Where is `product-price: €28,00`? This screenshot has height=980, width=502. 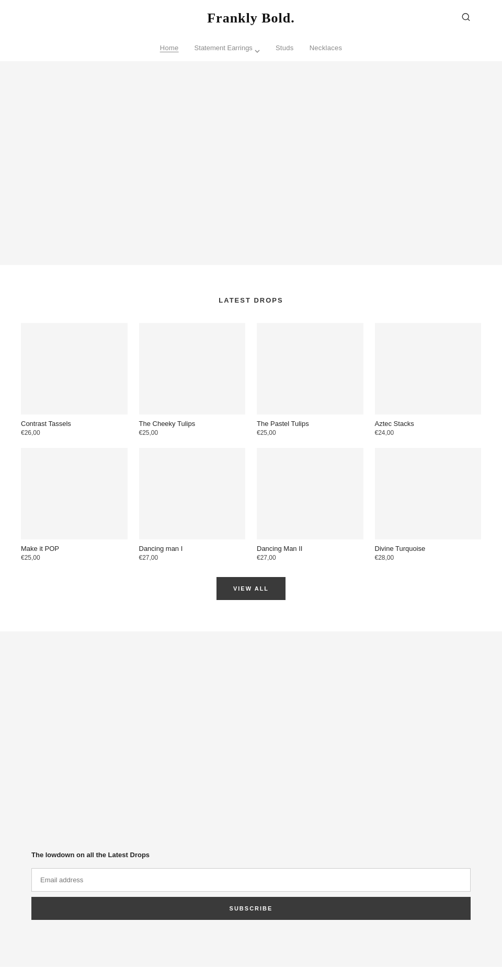
product-price: €28,00 is located at coordinates (428, 558).